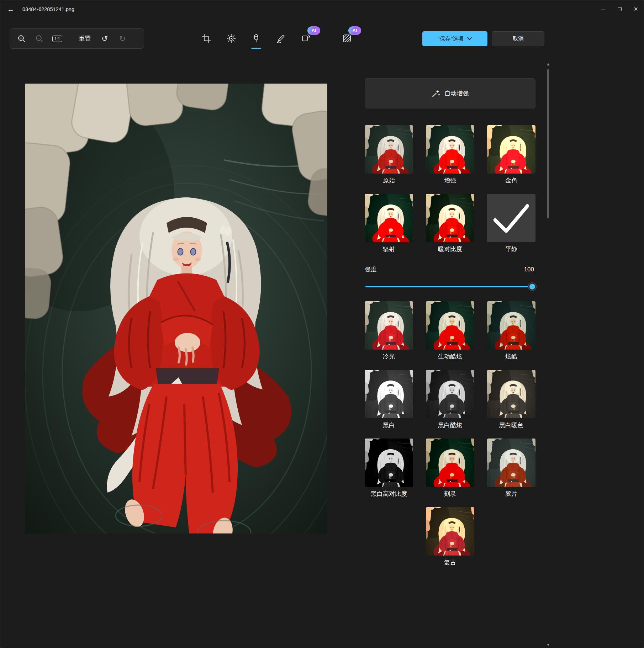  What do you see at coordinates (450, 223) in the screenshot?
I see `filter-option-warm-contrast: 暖对比度` at bounding box center [450, 223].